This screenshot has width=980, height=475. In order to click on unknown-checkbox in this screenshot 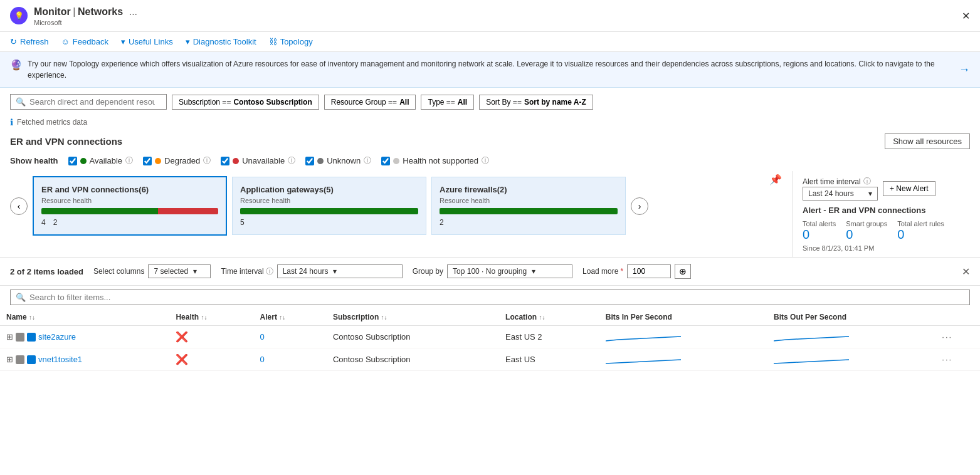, I will do `click(310, 161)`.